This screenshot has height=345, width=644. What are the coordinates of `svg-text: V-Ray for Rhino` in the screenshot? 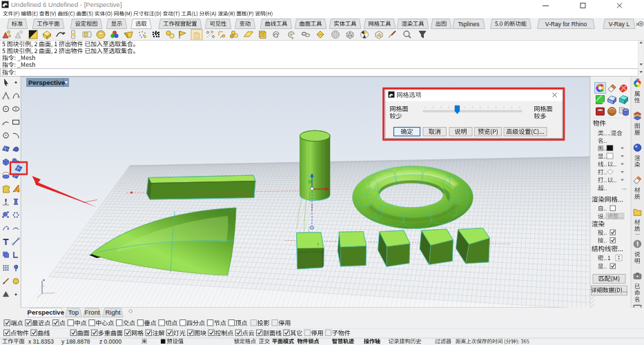 It's located at (566, 24).